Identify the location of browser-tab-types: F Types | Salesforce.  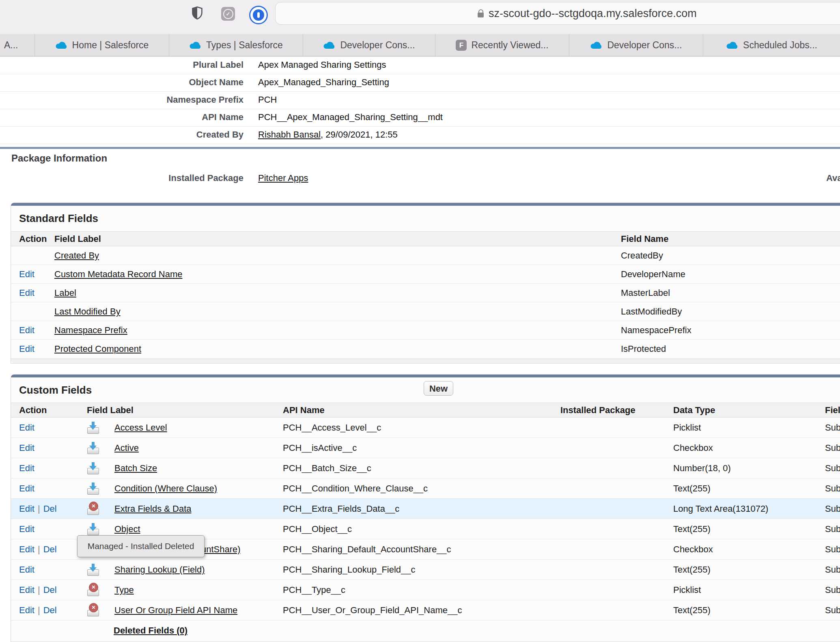
(236, 45).